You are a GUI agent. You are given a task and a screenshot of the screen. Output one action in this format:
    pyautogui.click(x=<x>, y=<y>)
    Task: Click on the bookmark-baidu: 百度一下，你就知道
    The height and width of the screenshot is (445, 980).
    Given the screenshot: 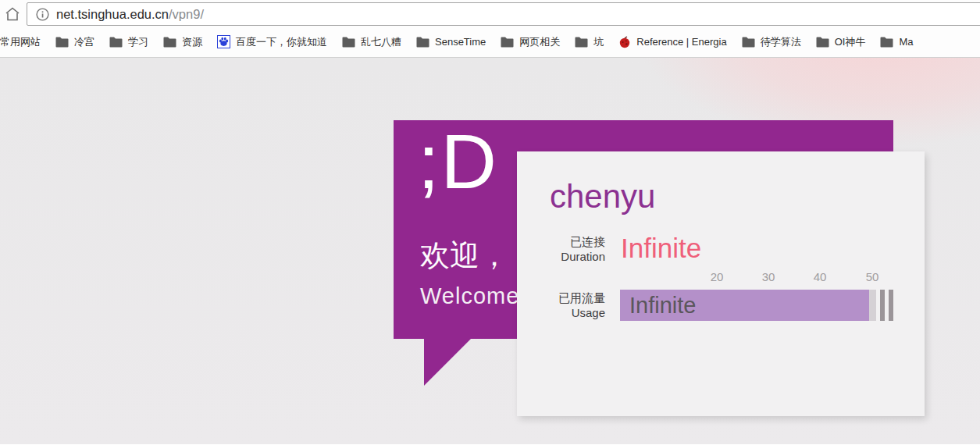 What is the action you would take?
    pyautogui.click(x=272, y=42)
    